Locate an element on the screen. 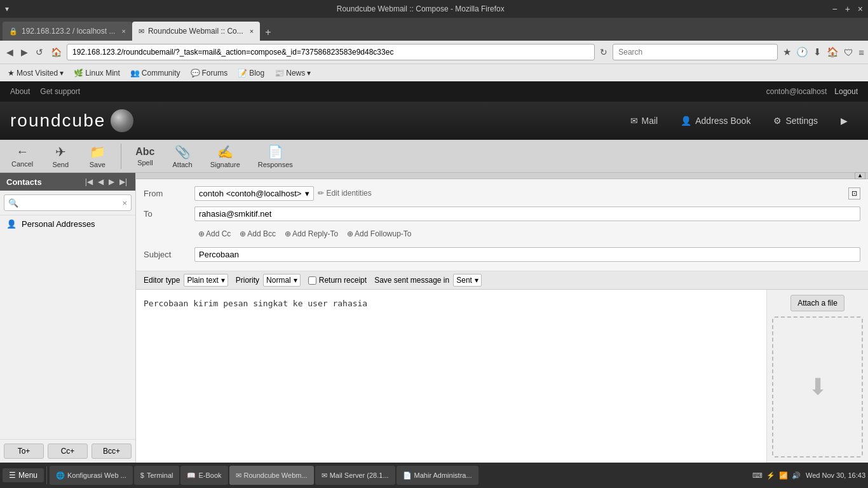 This screenshot has height=488, width=868. add-bcc-link: ⊕ Add Bcc is located at coordinates (258, 234).